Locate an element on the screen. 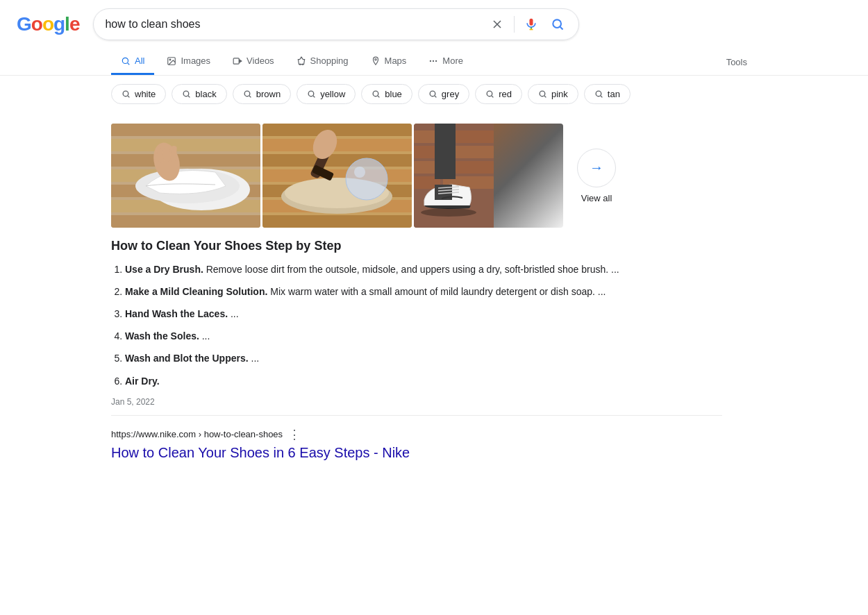 The image size is (868, 615). chip-search-icon-blue is located at coordinates (376, 94).